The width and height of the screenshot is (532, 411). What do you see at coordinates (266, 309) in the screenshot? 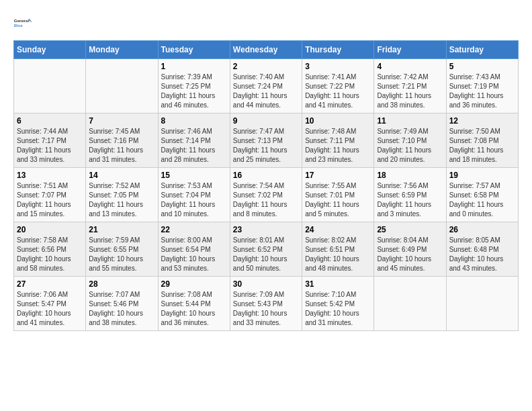
I see `day-info: Sunrise: 7:09 AMSunset: 5:43 PMDaylight:…` at bounding box center [266, 309].